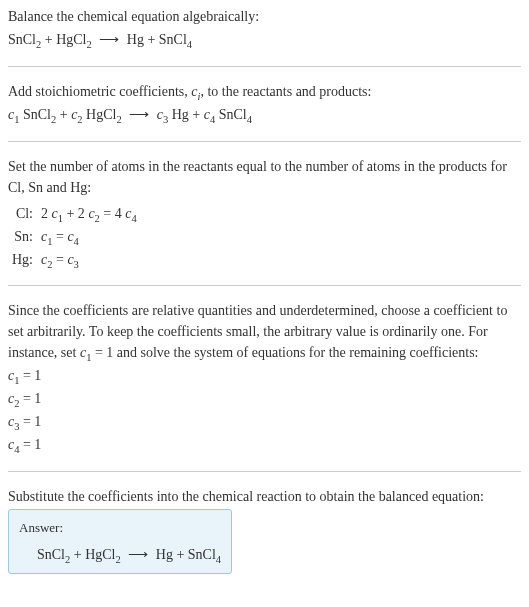 The image size is (529, 607). I want to click on balance-eq: c2 = c3, so click(89, 260).